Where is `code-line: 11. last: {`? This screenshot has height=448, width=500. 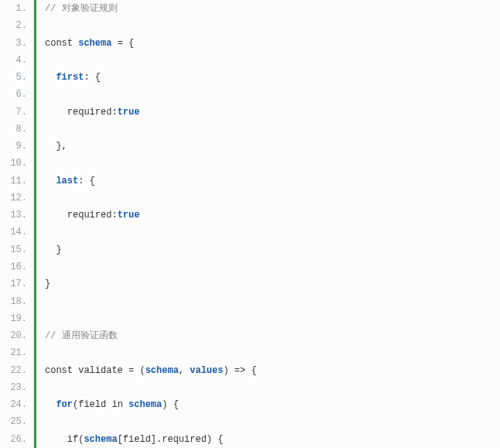
code-line: 11. last: { is located at coordinates (250, 181).